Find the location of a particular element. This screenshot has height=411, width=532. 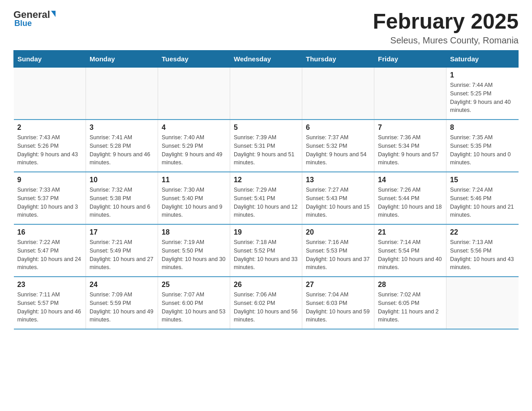

table-row: 14Sunrise: 7:26 AMSunset: 5:44 PMDayligh… is located at coordinates (410, 198).